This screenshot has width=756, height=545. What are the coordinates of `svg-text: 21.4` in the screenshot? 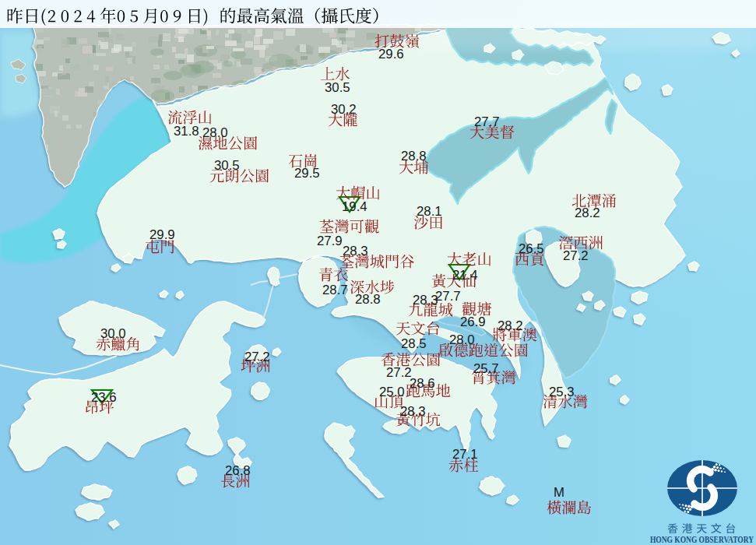 It's located at (466, 276).